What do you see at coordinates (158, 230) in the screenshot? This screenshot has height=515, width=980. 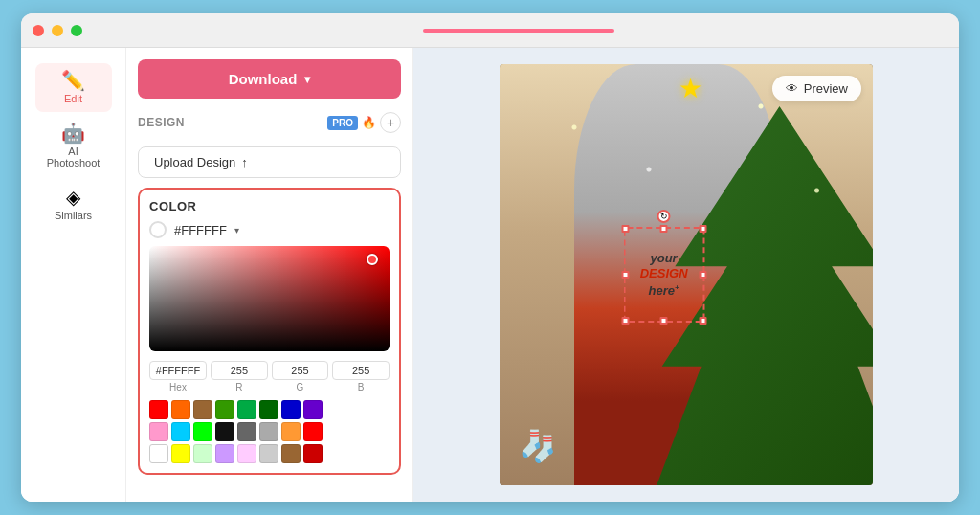 I see `color-circle` at bounding box center [158, 230].